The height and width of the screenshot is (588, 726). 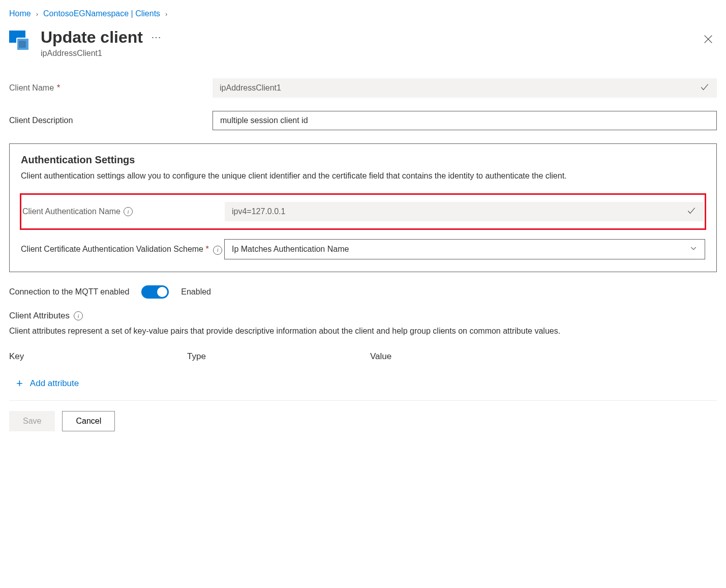 I want to click on mqtt-toggle, so click(x=155, y=292).